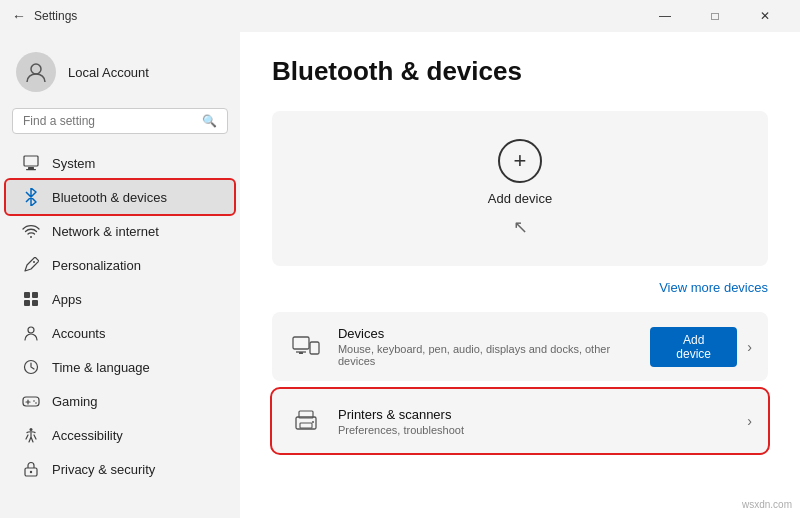 The image size is (800, 518). What do you see at coordinates (120, 469) in the screenshot?
I see `sidebar-item-privacy: Privacy & security` at bounding box center [120, 469].